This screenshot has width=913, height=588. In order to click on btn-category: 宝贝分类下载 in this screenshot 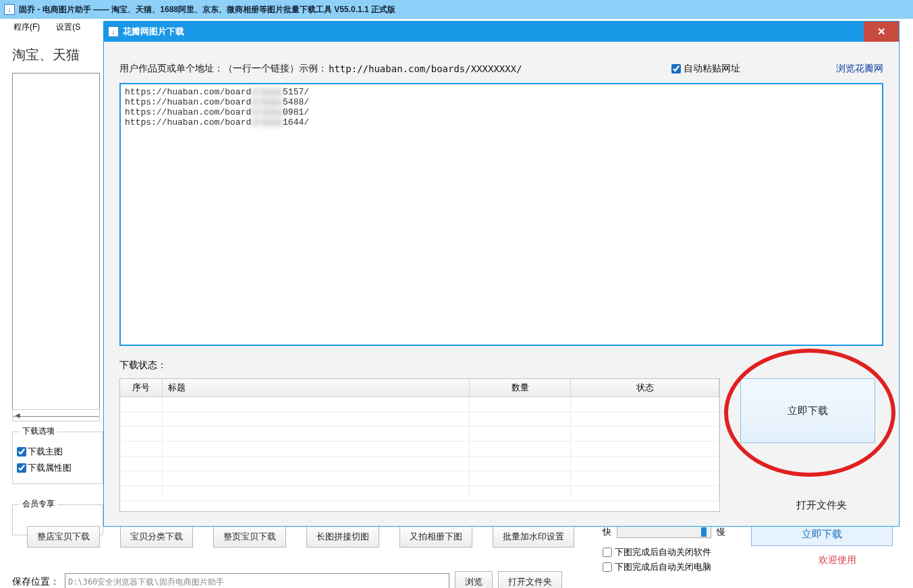, I will do `click(157, 537)`.